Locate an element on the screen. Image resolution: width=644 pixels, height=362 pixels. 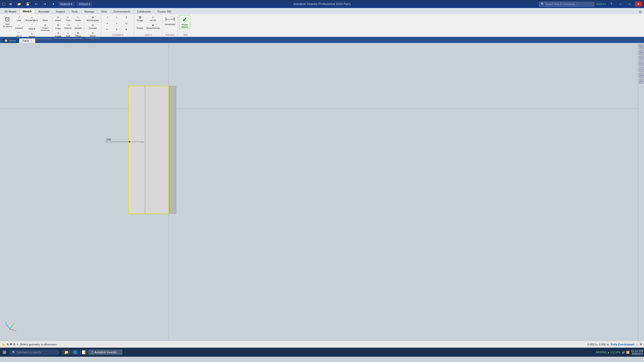
panel-icon-3: ≡ is located at coordinates (641, 58).